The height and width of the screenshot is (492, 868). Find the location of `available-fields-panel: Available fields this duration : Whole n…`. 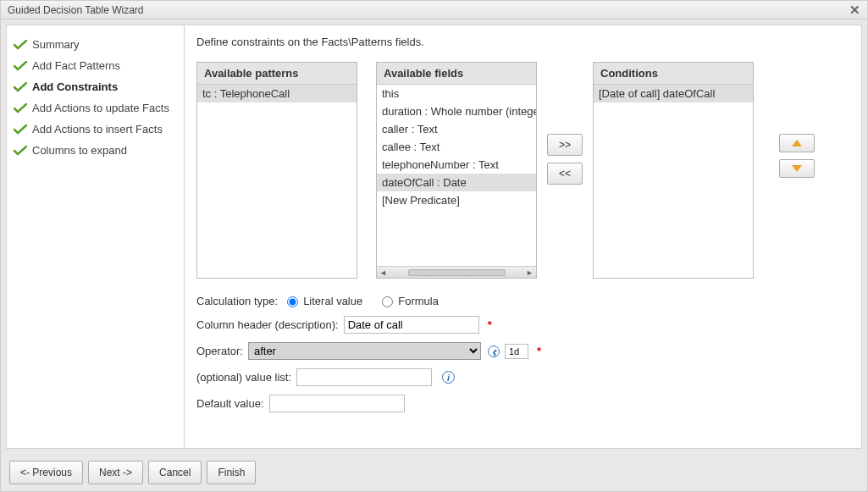

available-fields-panel: Available fields this duration : Whole n… is located at coordinates (456, 170).